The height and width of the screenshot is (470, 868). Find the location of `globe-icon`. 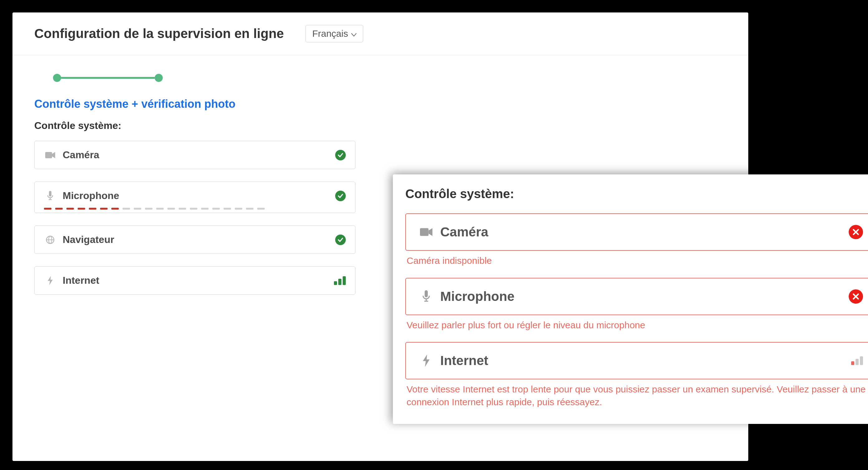

globe-icon is located at coordinates (50, 240).